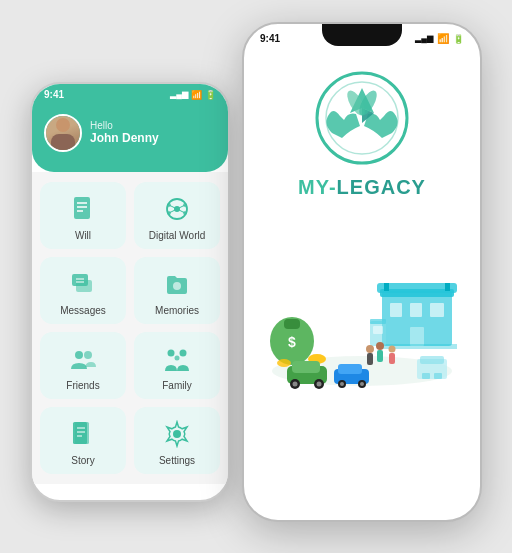 Image resolution: width=512 pixels, height=553 pixels. What do you see at coordinates (424, 38) in the screenshot?
I see `right-signal-icon: ▂▄▆` at bounding box center [424, 38].